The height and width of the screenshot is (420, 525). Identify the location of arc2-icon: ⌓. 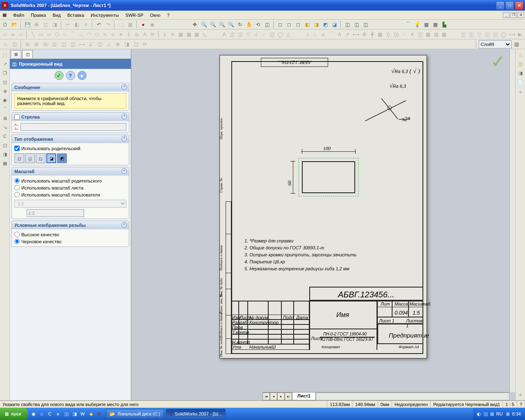
(80, 34).